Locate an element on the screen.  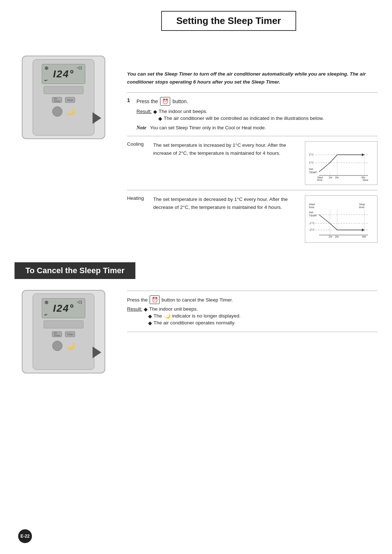
remote-body: ❄ ◁) I24° ↩ OnTimer Timer 🌙 is located at coordinates (64, 97).